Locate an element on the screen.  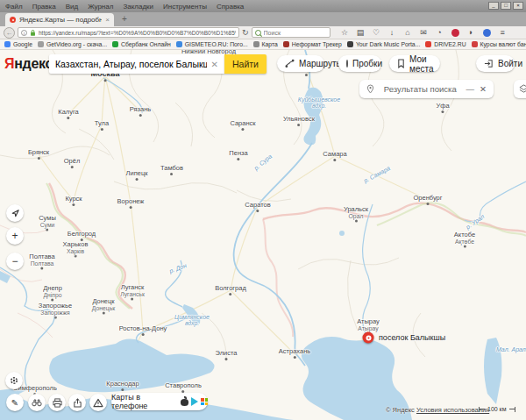
bookmark-item: GetVideo.org - скача... is located at coordinates (72, 44).